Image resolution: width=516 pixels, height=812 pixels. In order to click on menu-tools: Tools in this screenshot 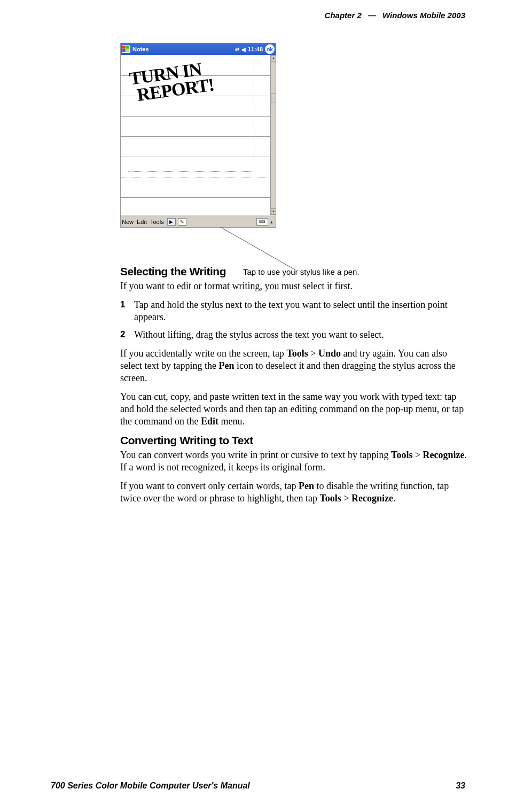, I will do `click(157, 222)`.